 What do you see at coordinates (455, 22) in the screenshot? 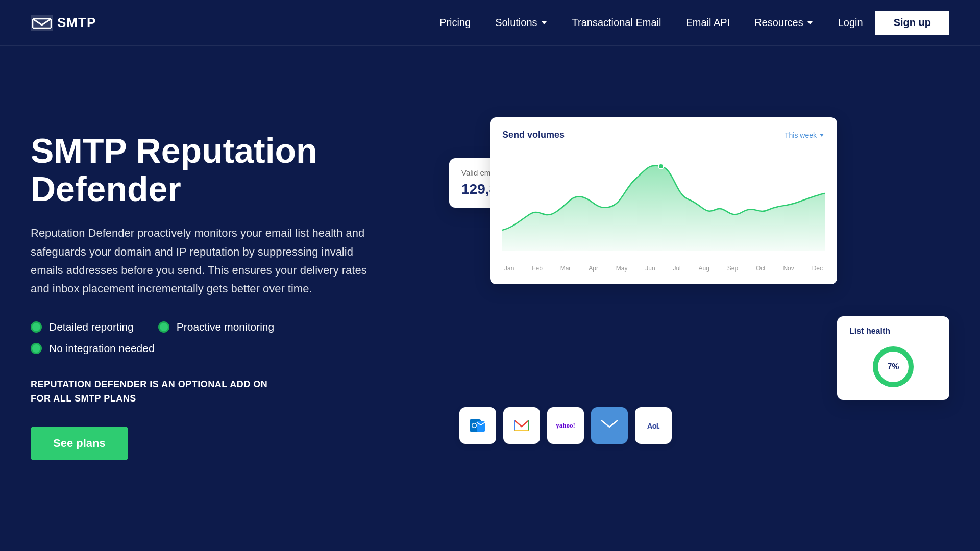
I see `nav-item-pricing: Pricing` at bounding box center [455, 22].